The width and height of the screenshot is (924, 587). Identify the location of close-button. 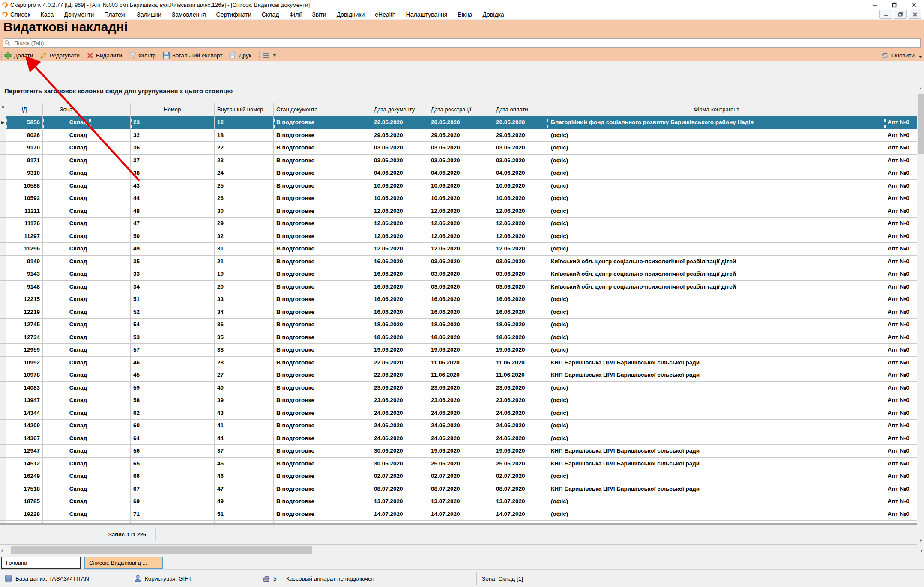
(914, 5).